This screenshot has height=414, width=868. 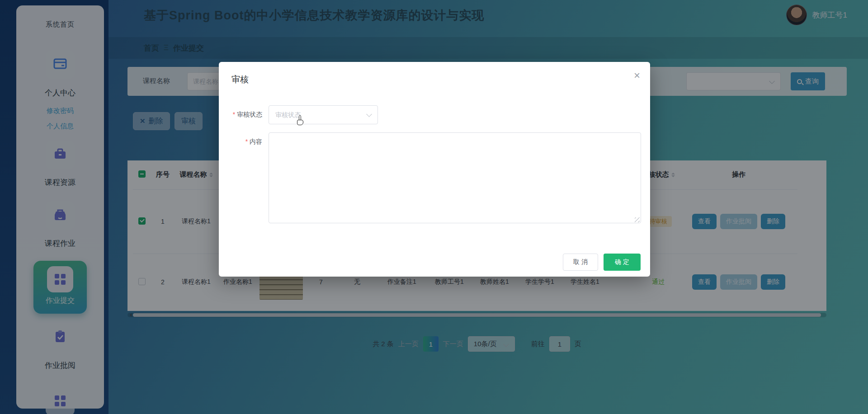 I want to click on audit-status-select: 审核状态, so click(x=323, y=115).